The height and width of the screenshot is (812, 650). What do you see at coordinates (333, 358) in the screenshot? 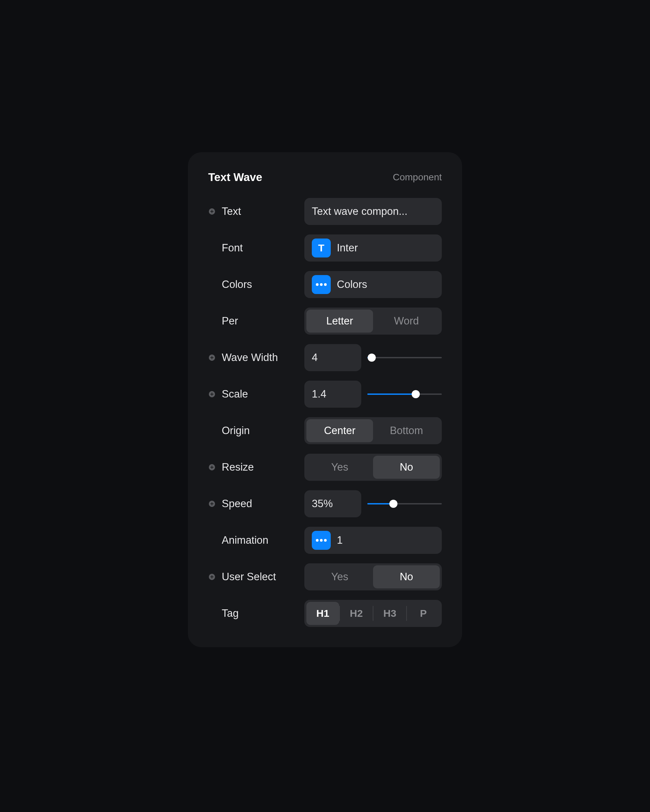
I see `wave-width-input: 4` at bounding box center [333, 358].